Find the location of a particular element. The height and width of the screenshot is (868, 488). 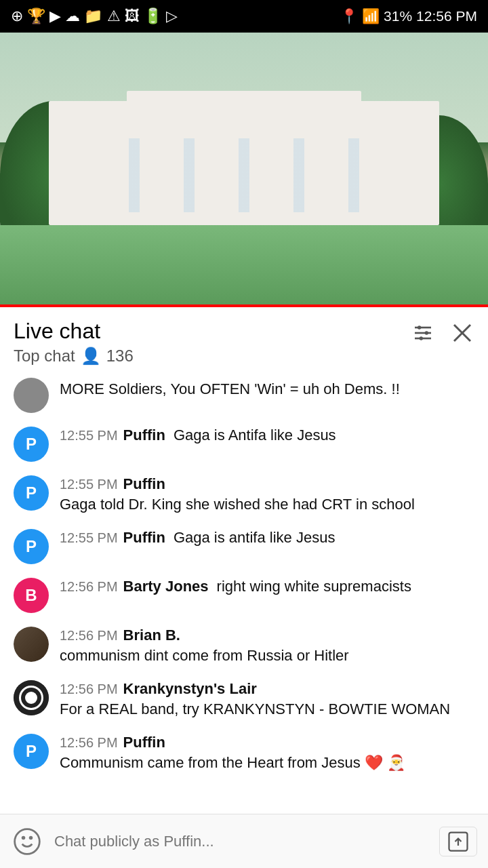

chat-header-left: Live chat Top chat 👤 136 is located at coordinates (73, 342).